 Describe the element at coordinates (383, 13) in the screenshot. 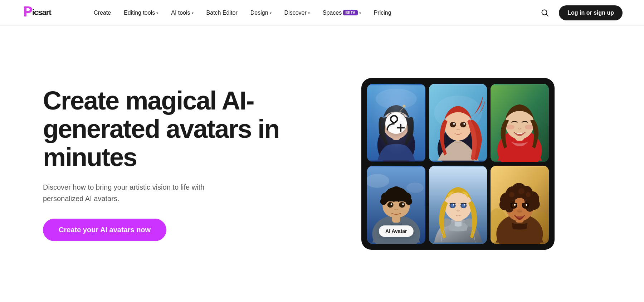

I see `nav-pricing-label: Pricing` at that location.